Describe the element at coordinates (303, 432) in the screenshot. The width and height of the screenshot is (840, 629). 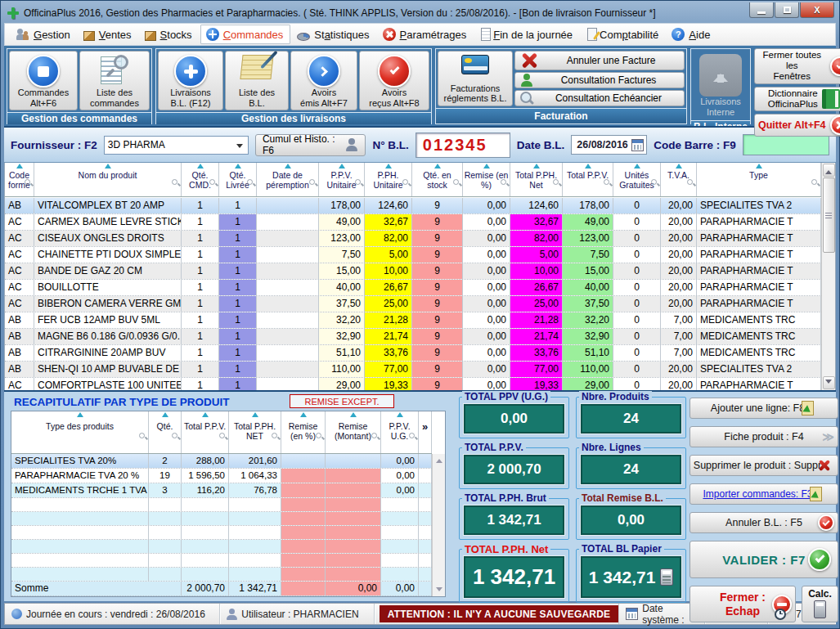
I see `recap-column-header: Remise (en %)` at that location.